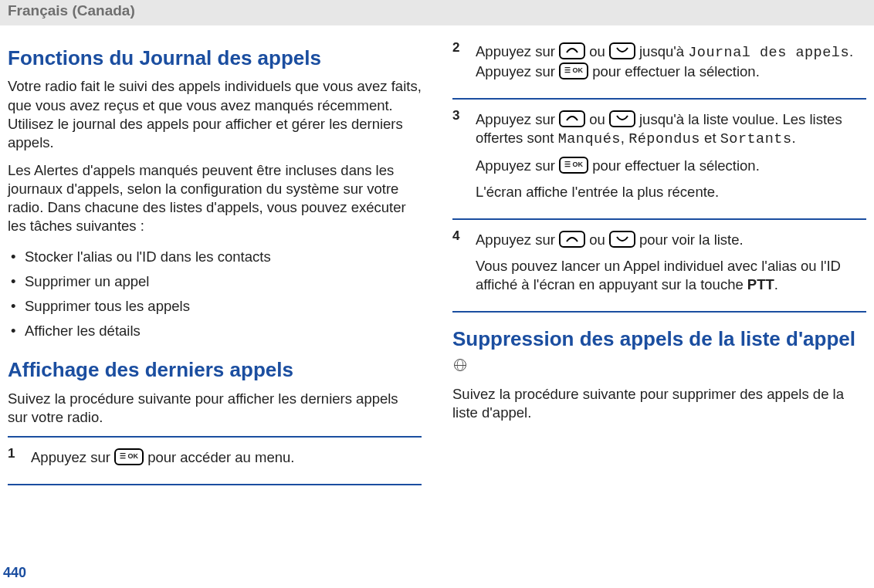 This screenshot has height=588, width=874. What do you see at coordinates (215, 461) in the screenshot?
I see `steps-container: 1 Appuyez sur pour accéder au menu.` at bounding box center [215, 461].